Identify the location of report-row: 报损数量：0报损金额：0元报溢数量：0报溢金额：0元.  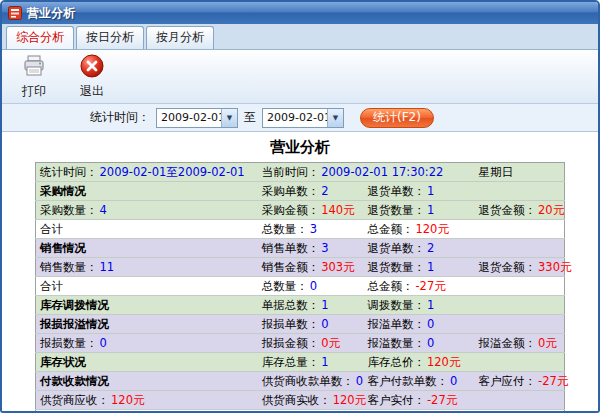
(300, 344).